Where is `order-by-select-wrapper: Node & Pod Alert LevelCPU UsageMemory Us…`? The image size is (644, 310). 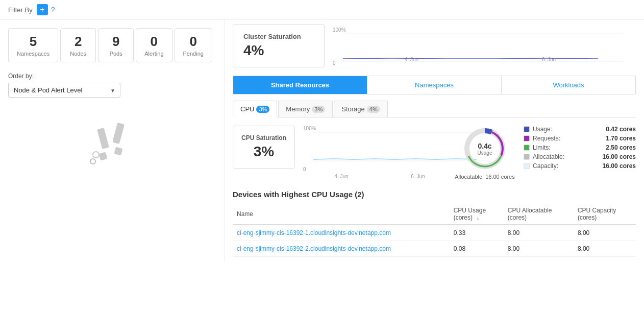
order-by-select-wrapper: Node & Pod Alert LevelCPU UsageMemory Us… is located at coordinates (64, 90).